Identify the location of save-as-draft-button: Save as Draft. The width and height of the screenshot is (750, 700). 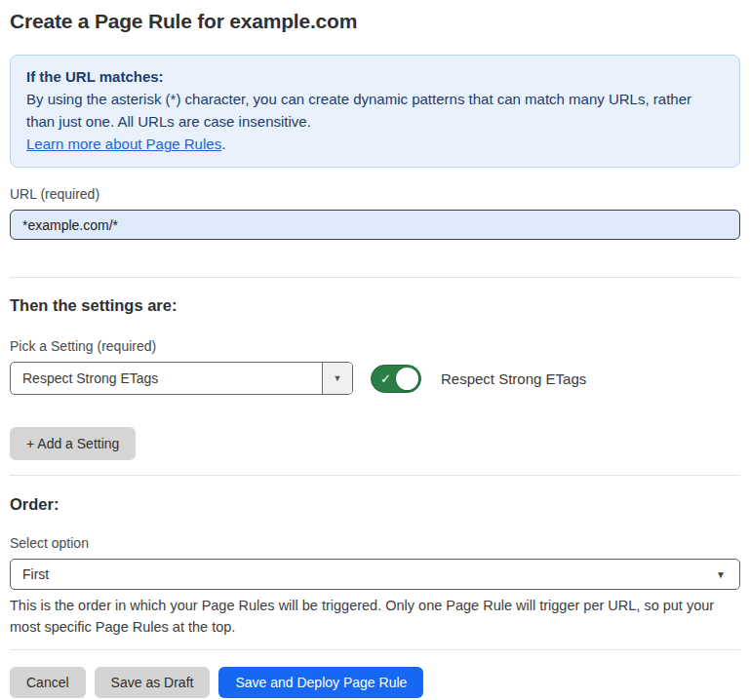
(152, 682).